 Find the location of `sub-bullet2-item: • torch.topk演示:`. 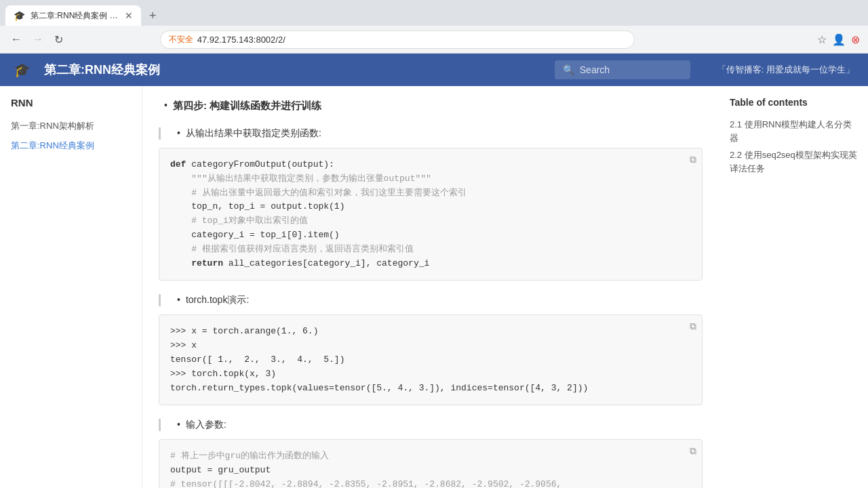

sub-bullet2-item: • torch.topk演示: is located at coordinates (437, 300).